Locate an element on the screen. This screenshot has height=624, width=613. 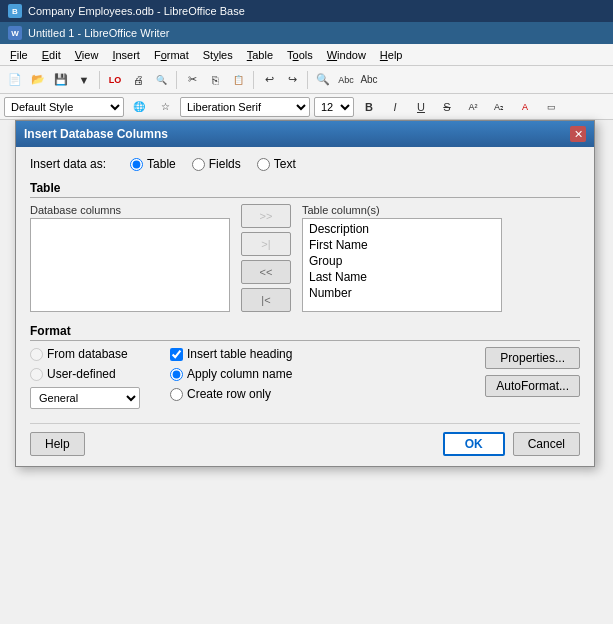
radio-user-defined is located at coordinates (36, 374).